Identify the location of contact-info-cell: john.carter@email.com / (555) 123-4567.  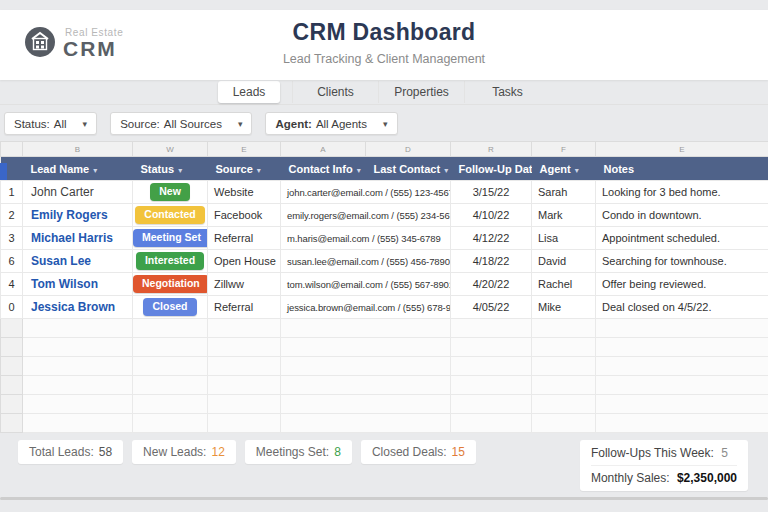
(366, 192).